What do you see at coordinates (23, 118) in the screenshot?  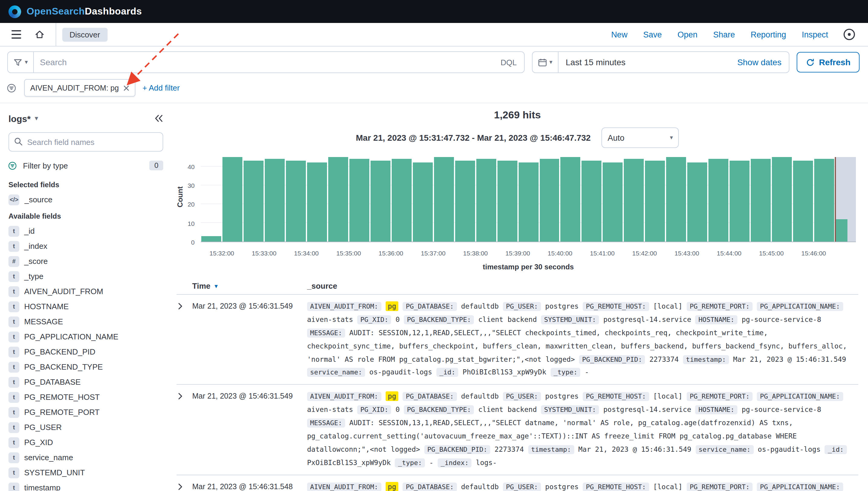 I see `index-pattern-select: logs* ▾` at bounding box center [23, 118].